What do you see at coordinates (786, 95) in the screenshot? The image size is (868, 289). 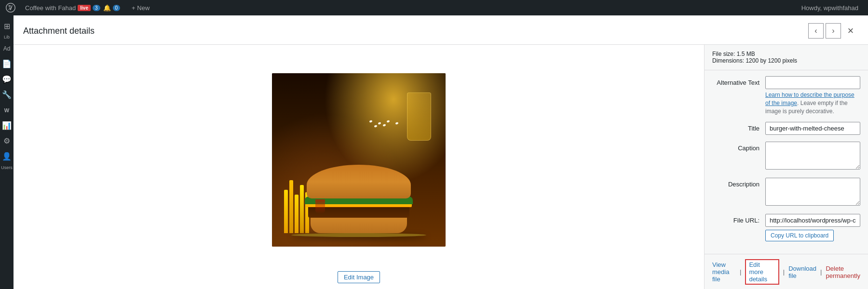 I see `alt-text-row: Alternative Text Learn how to describe t…` at bounding box center [786, 95].